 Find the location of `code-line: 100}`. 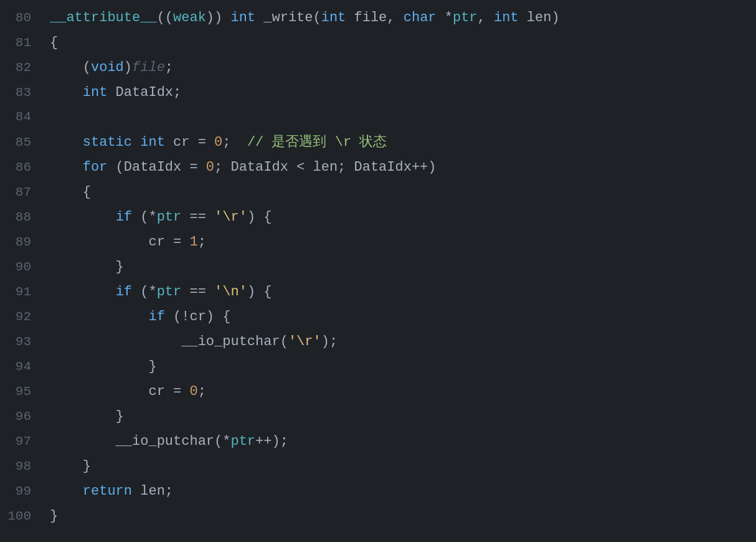

code-line: 100} is located at coordinates (378, 517).